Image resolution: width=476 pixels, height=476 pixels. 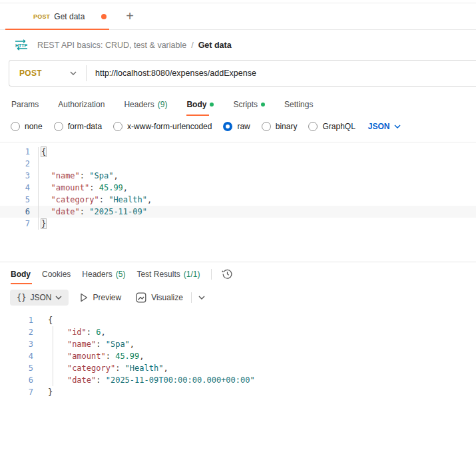 What do you see at coordinates (242, 73) in the screenshot?
I see `request-url-bar: POST http://localhost:8080/expenses/addE…` at bounding box center [242, 73].